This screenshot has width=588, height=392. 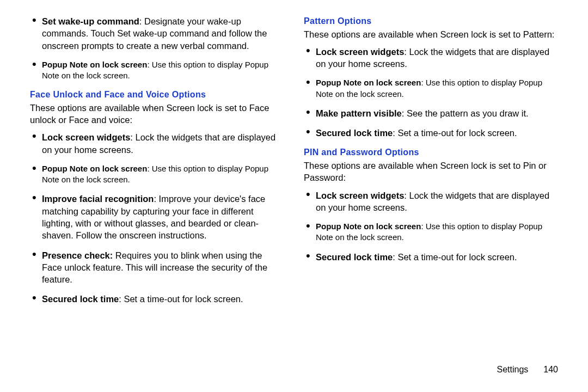 What do you see at coordinates (512, 369) in the screenshot?
I see `footer-section: Settings` at bounding box center [512, 369].